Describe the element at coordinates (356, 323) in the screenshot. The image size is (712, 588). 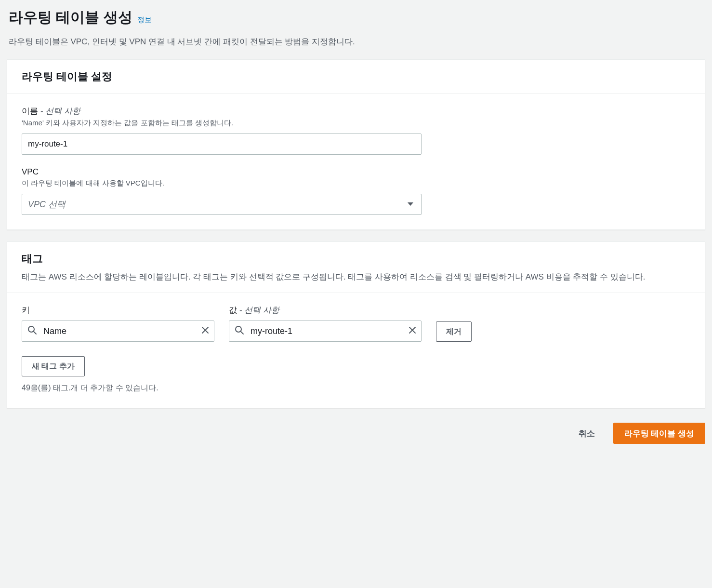
I see `tag-row: 키 값 - 선택 사항` at that location.